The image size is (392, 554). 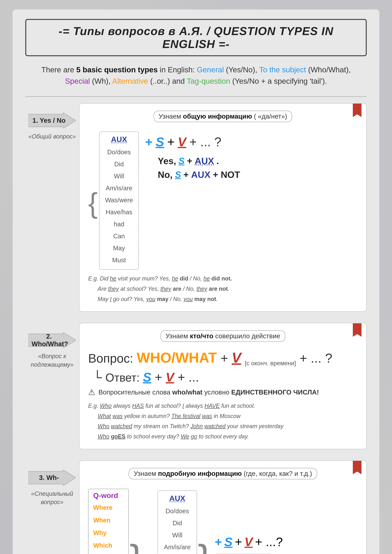 I want to click on section1-aux-title: AUX, so click(x=119, y=139).